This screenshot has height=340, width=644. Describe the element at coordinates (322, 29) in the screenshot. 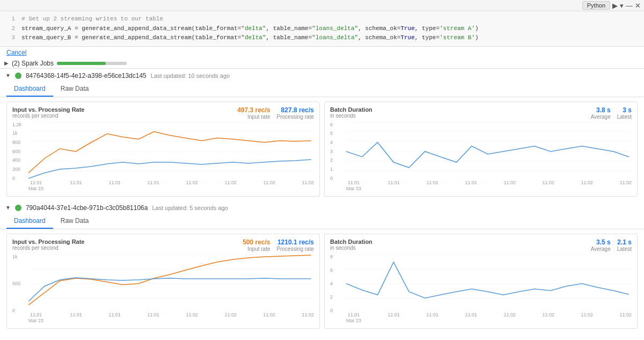

I see `code-line-2: 2 stream_query_A = generate_and_append_d…` at that location.